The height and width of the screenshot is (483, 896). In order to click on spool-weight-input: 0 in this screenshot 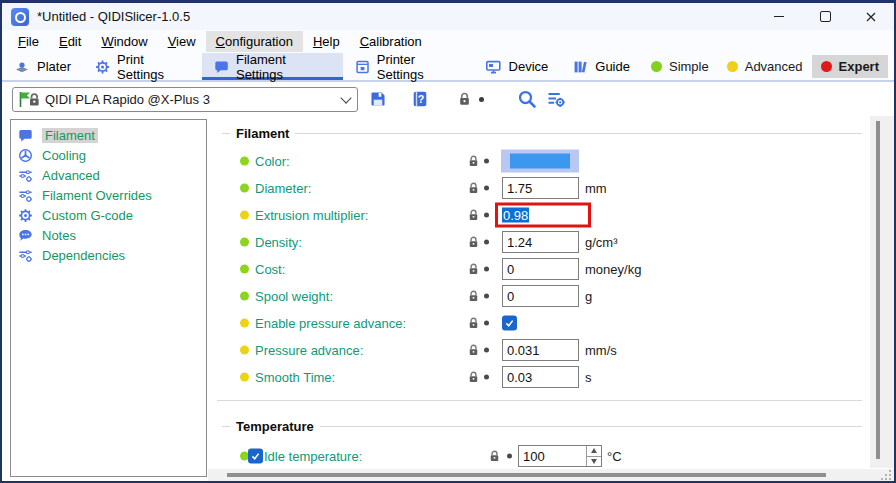, I will do `click(540, 296)`.